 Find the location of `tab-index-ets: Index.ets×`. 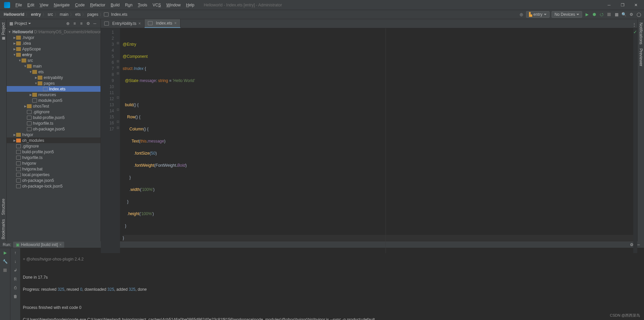

tab-index-ets: Index.ets× is located at coordinates (163, 24).